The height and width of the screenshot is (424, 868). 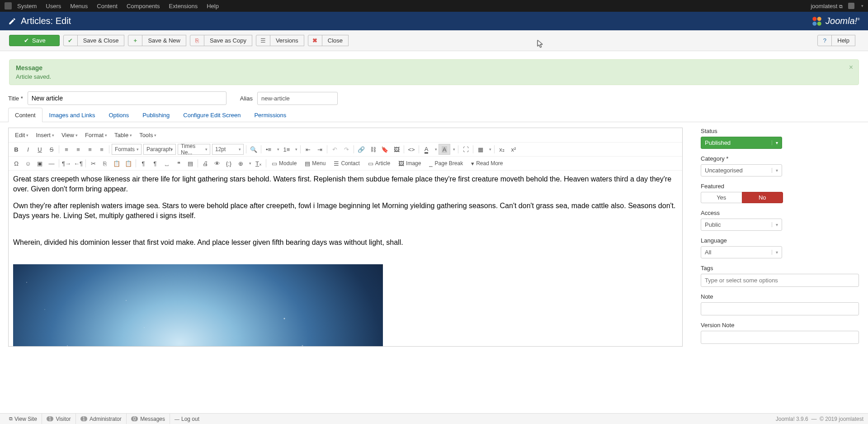 I want to click on template-button: ▤, so click(x=190, y=163).